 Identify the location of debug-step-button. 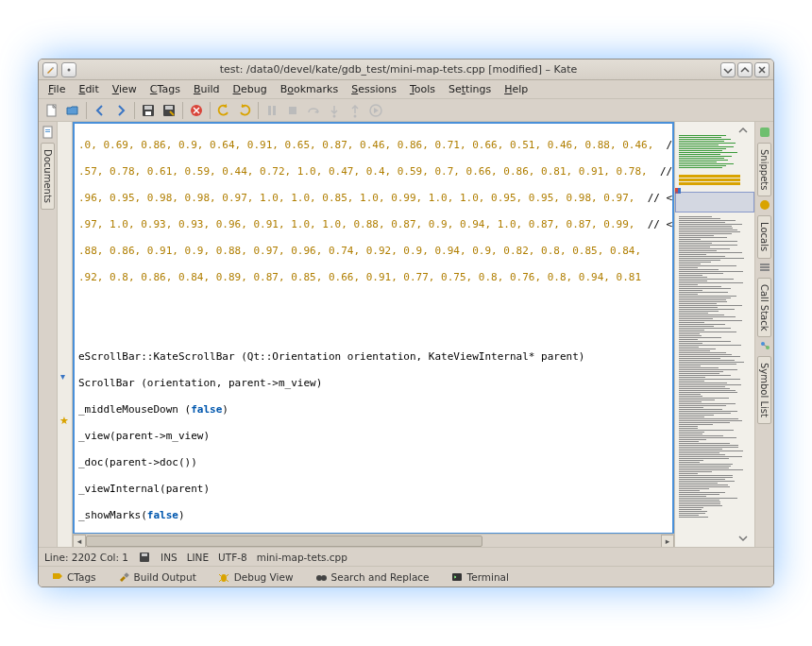
(313, 110).